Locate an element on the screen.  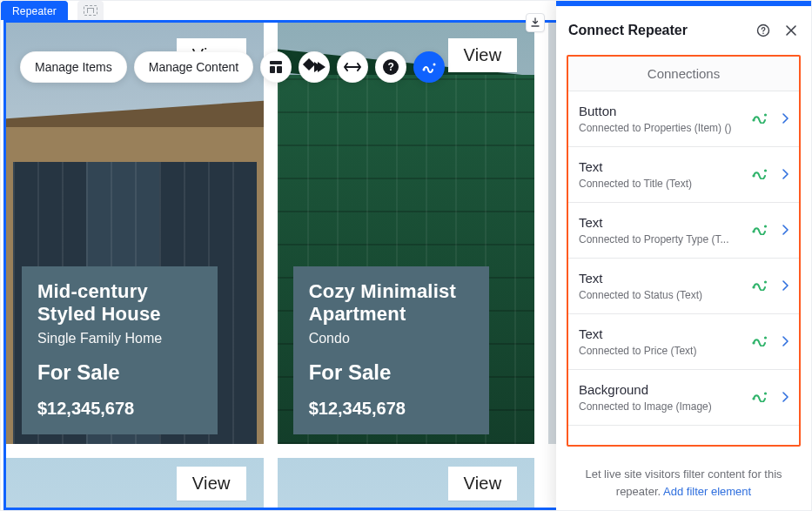
tab-repeater-label: Repeater is located at coordinates (35, 11).